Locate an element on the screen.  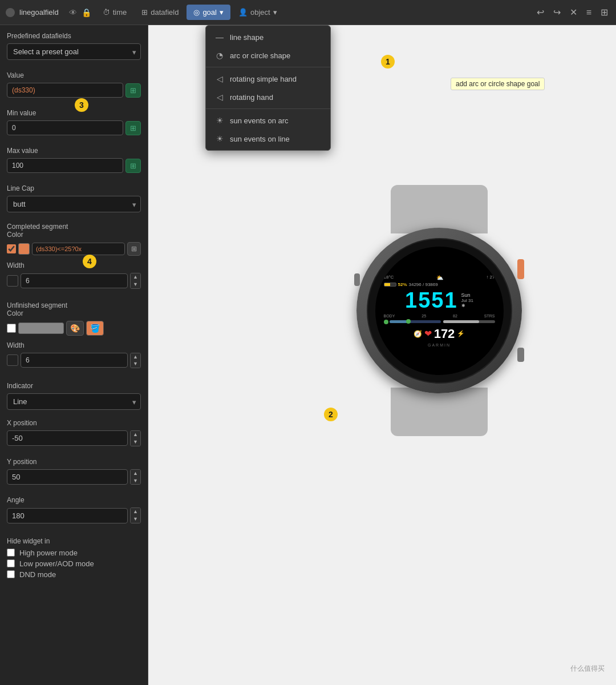
max-icon-btn: ⊞ is located at coordinates (133, 166).